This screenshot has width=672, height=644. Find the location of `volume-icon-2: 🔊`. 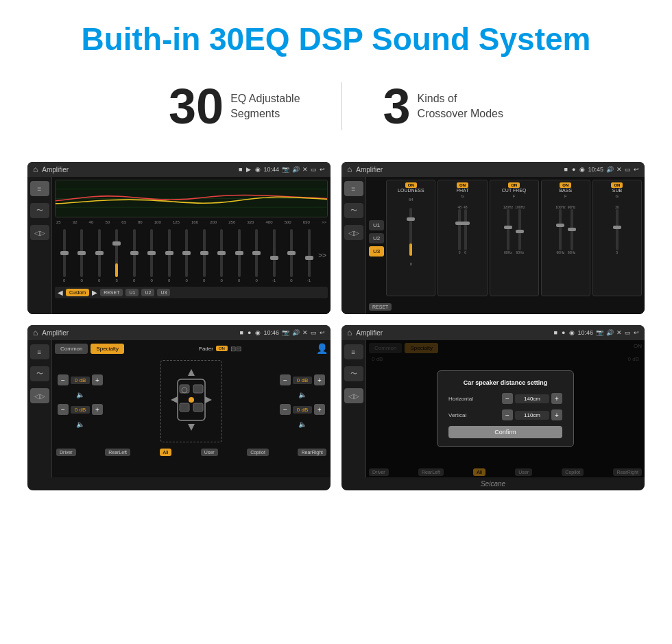

volume-icon-2: 🔊 is located at coordinates (610, 169).